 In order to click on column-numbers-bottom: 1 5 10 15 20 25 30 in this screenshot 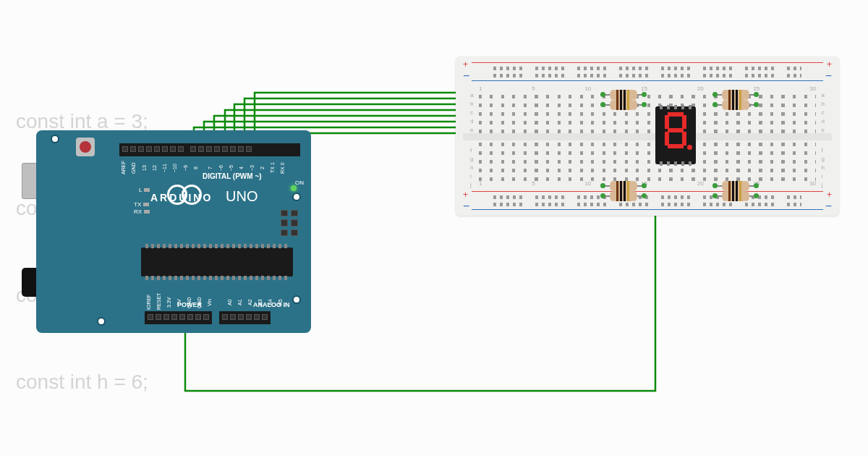, I will do `click(647, 184)`.